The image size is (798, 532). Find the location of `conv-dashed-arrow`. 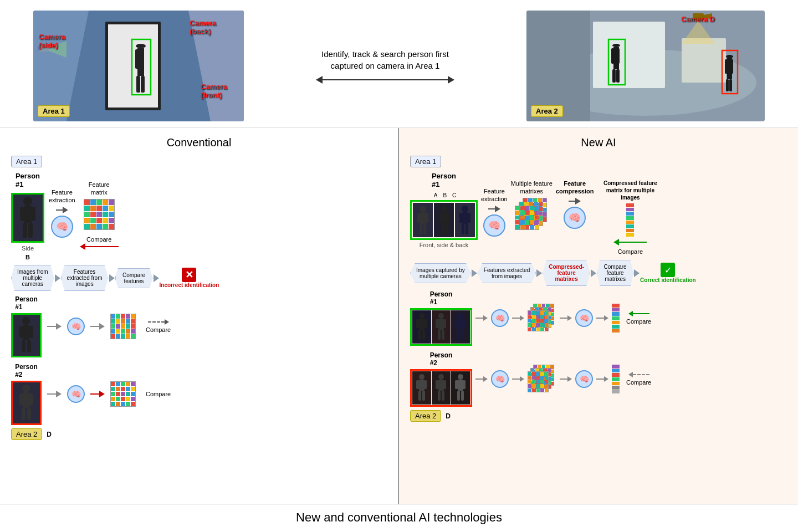

conv-dashed-arrow is located at coordinates (158, 322).